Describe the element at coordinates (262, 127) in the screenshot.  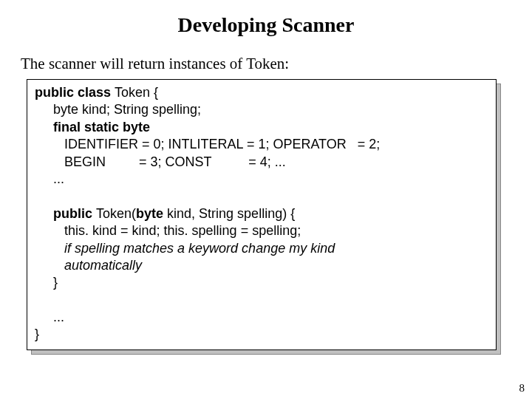
I see `code-line: final static byte` at that location.